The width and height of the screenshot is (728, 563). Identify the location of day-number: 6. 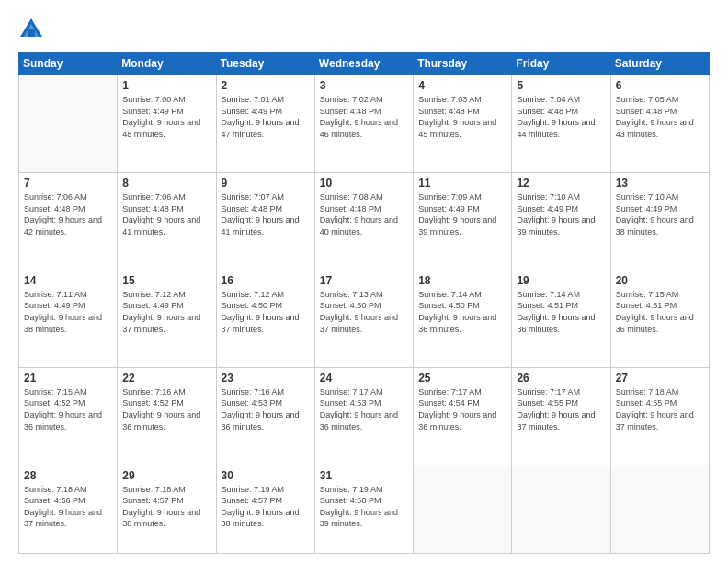
(660, 86).